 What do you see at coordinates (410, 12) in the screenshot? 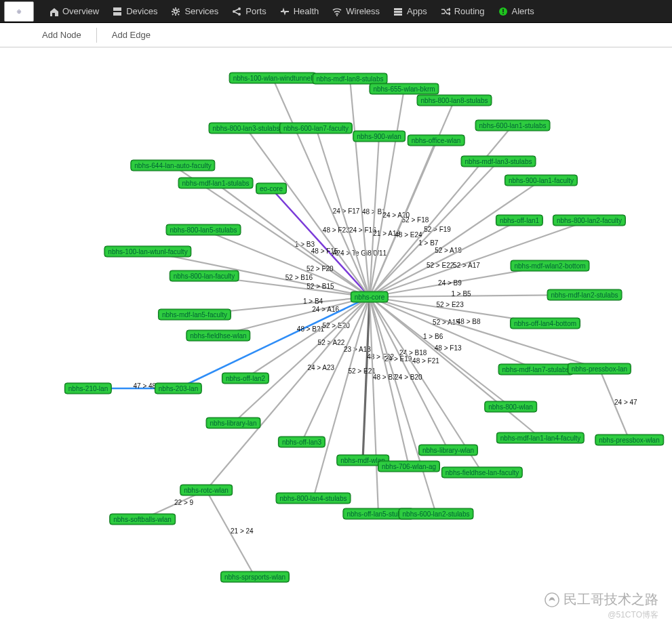
I see `nav-apps: Apps` at bounding box center [410, 12].